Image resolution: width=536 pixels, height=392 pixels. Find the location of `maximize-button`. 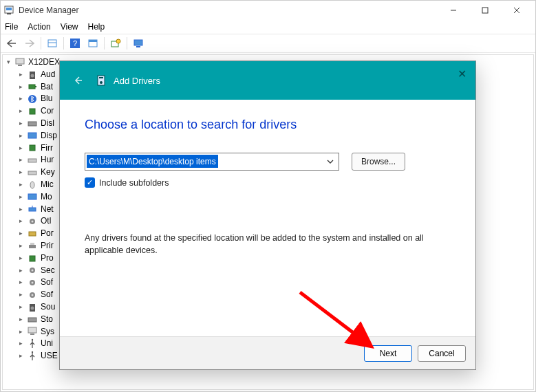

maximize-button is located at coordinates (485, 10).